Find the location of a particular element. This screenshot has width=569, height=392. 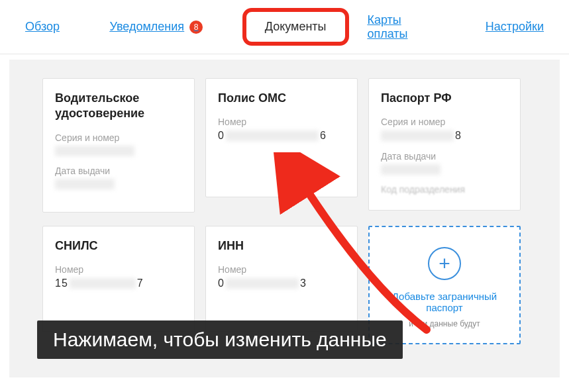

notifications-badge: 8 is located at coordinates (196, 27).